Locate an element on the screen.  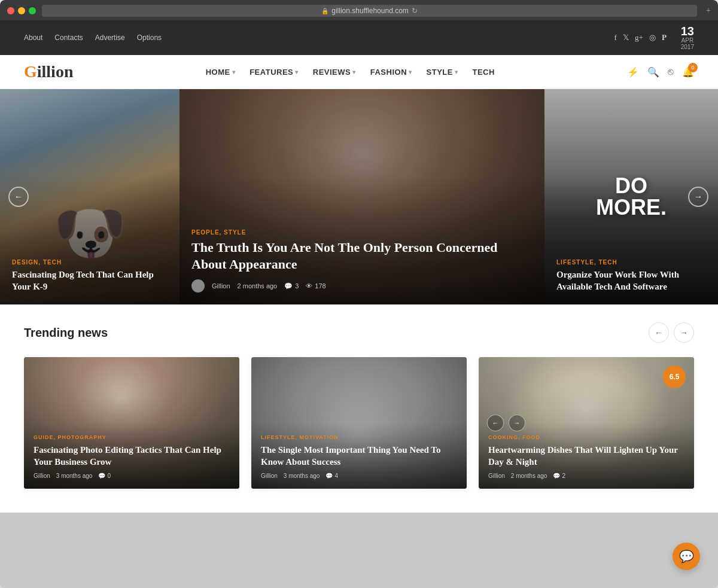
hero-avatar is located at coordinates (198, 286).